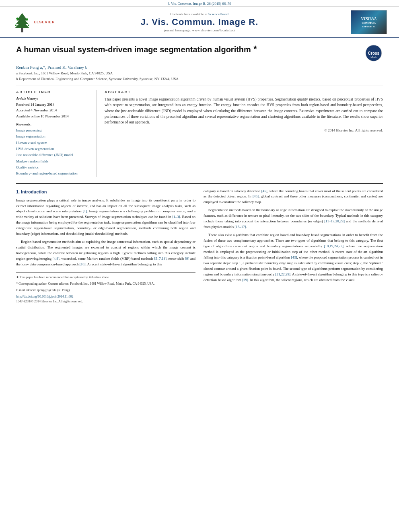 Image resolution: width=399 pixels, height=532 pixels. I want to click on accepted-date: Accepted 4 November 2014, so click(53, 110).